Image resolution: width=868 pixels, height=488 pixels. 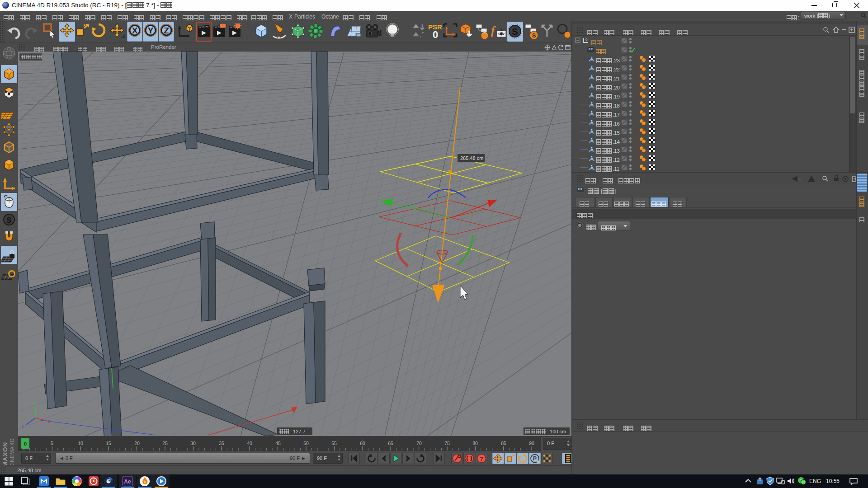 I want to click on svg-text: f, so click(x=494, y=31).